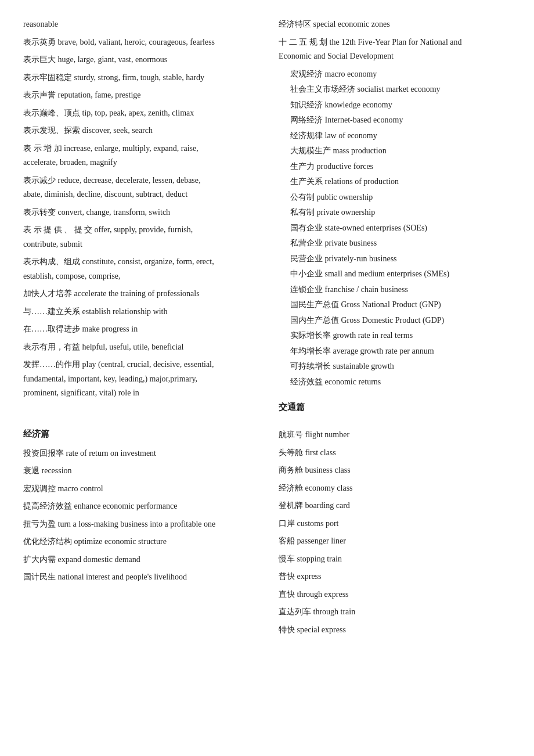  I want to click on entry-touzi-en: rate of return on investment, so click(111, 453).